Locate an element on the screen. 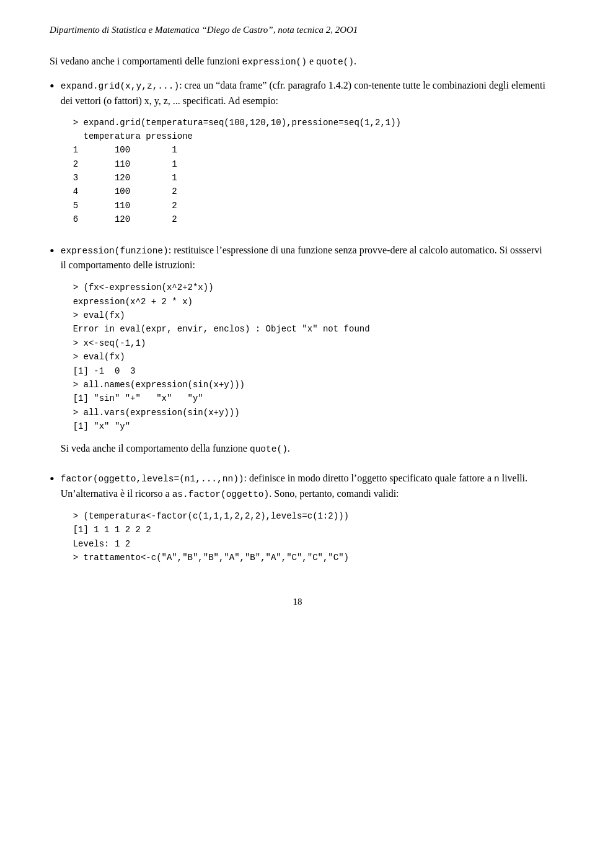  bullet-expand-grid: • expand.grid(x,y,z,...): crea un “data … is located at coordinates (298, 156).